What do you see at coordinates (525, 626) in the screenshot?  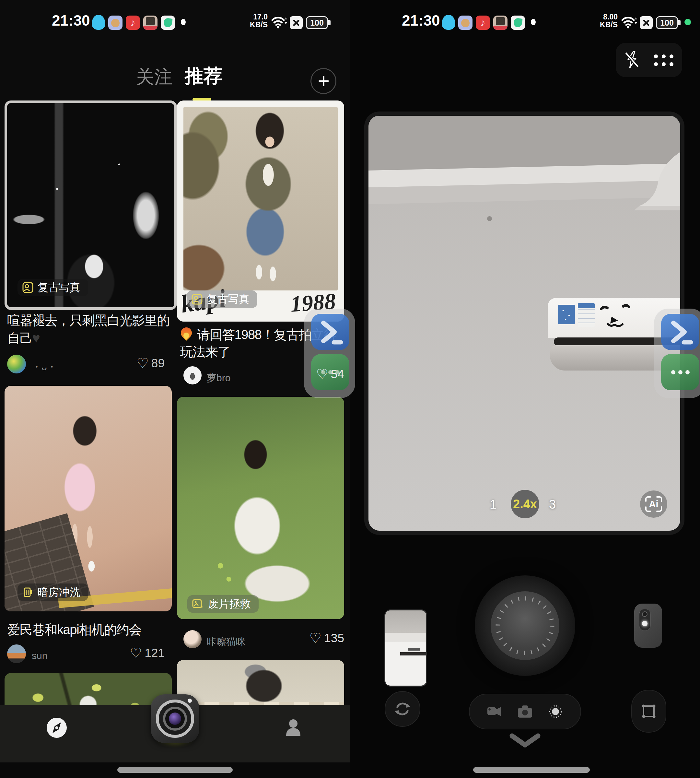 I see `dial-tick-marks` at bounding box center [525, 626].